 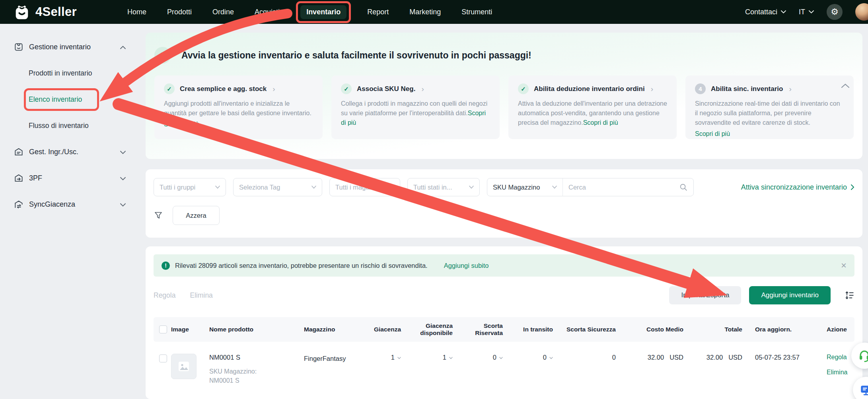 What do you see at coordinates (179, 12) in the screenshot?
I see `nav-item-prodotti: Prodotti` at bounding box center [179, 12].